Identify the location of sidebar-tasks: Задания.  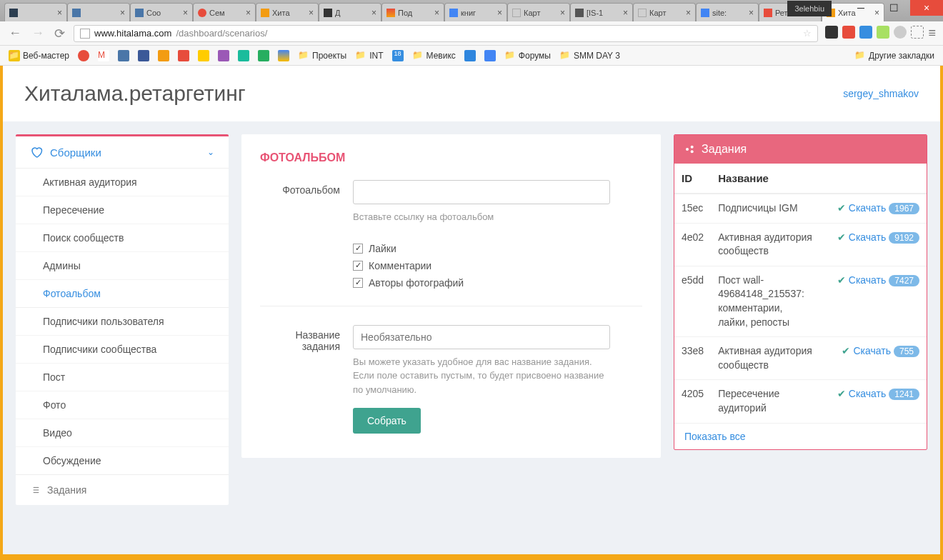
(122, 490).